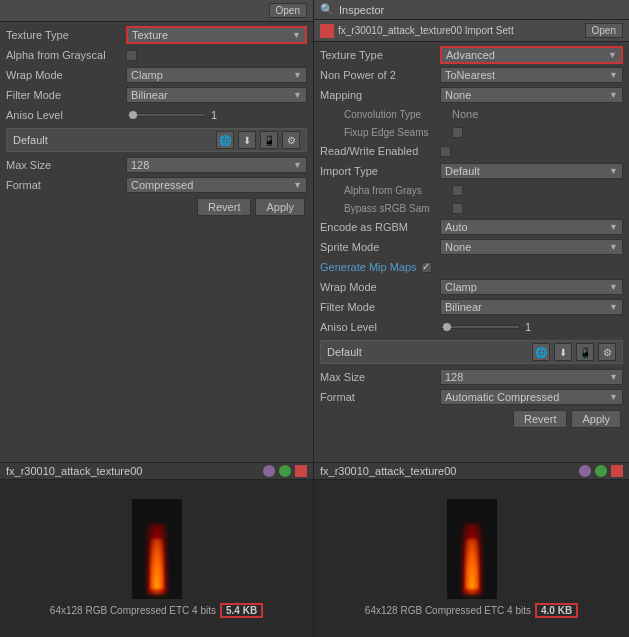 The image size is (629, 637). What do you see at coordinates (532, 287) in the screenshot?
I see `right-wrap-mode-dropdown: Clamp ▼` at bounding box center [532, 287].